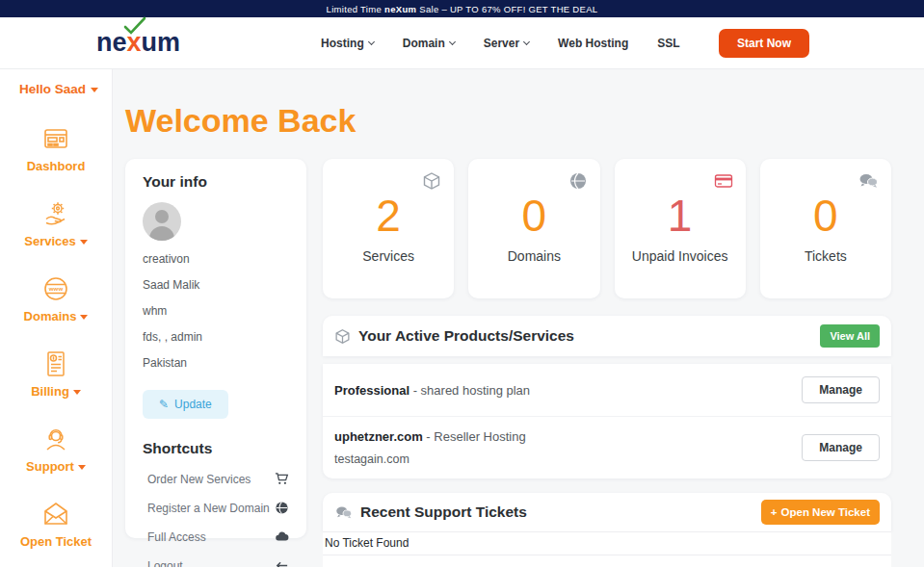 This screenshot has width=924, height=568. What do you see at coordinates (185, 404) in the screenshot?
I see `update-button: ✎ Update` at bounding box center [185, 404].